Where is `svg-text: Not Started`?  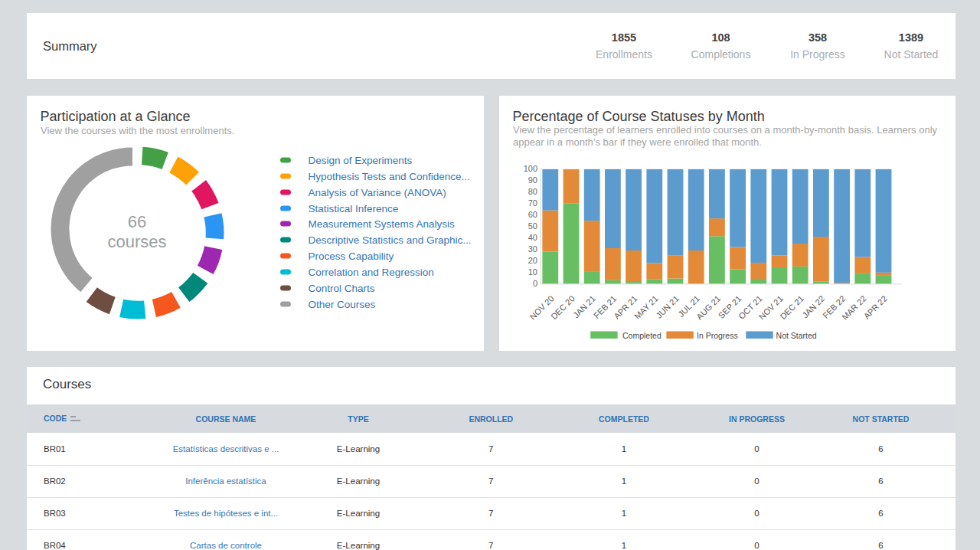
svg-text: Not Started is located at coordinates (796, 336).